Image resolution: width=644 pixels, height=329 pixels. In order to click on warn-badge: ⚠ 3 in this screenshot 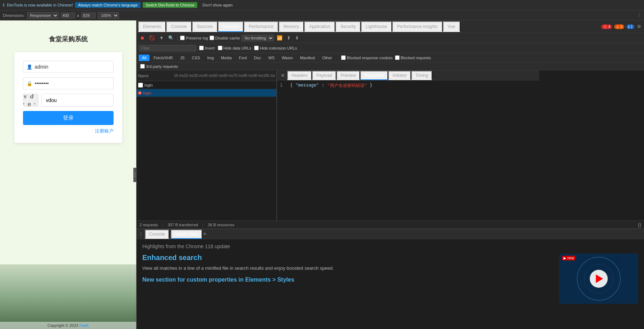, I will do `click(619, 27)`.